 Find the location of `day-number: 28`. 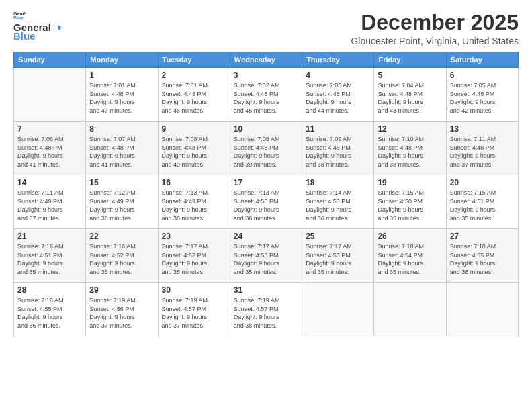

day-number: 28 is located at coordinates (50, 290).